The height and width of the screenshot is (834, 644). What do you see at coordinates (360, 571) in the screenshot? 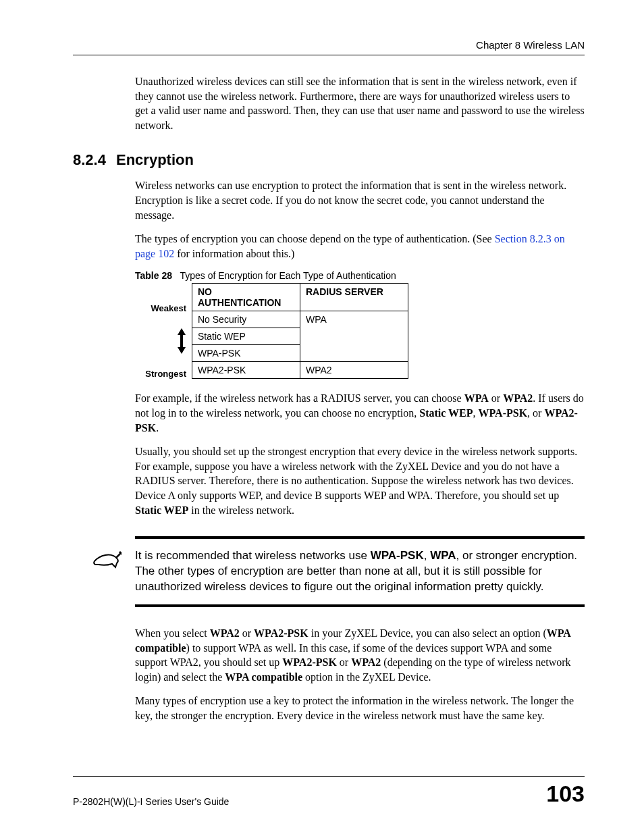
I see `note-text: It is recommended that wireless networks…` at bounding box center [360, 571].